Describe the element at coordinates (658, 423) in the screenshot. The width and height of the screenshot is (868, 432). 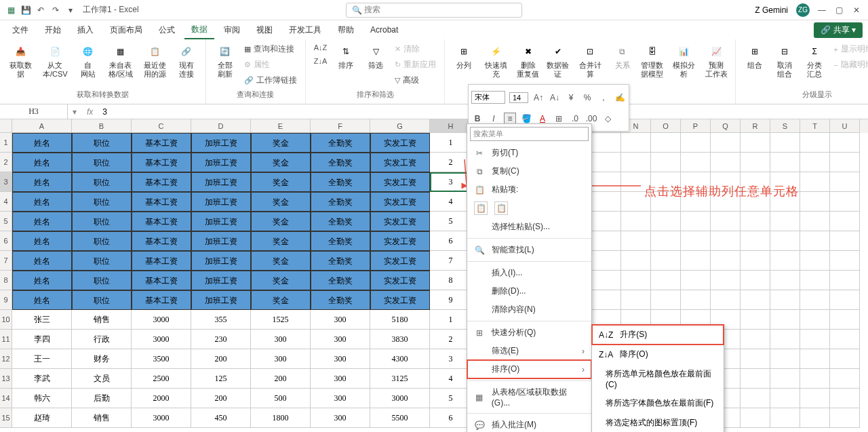
I see `submenu-icon-top: 将选定格式的图标置顶(F)` at that location.